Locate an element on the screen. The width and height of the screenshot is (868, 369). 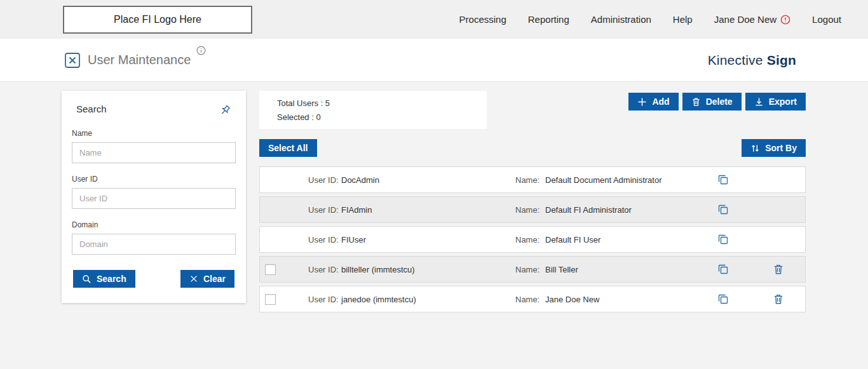
clear-icon is located at coordinates (194, 279).